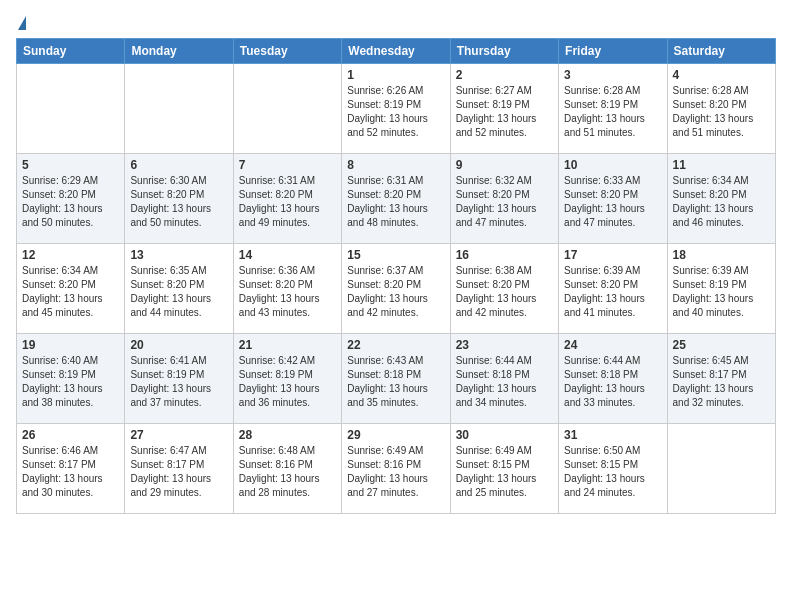  What do you see at coordinates (178, 345) in the screenshot?
I see `day-number: 20` at bounding box center [178, 345].